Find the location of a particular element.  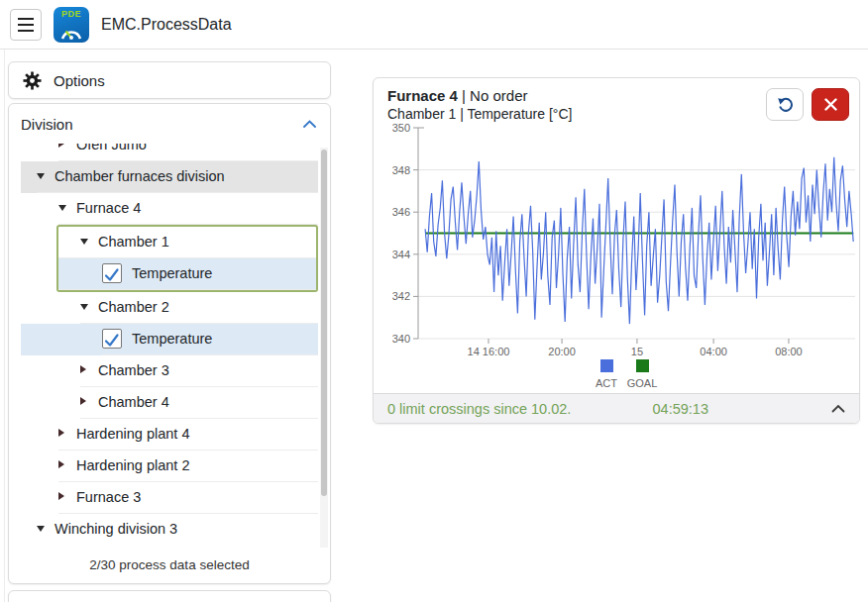

chart-buttons is located at coordinates (808, 105).